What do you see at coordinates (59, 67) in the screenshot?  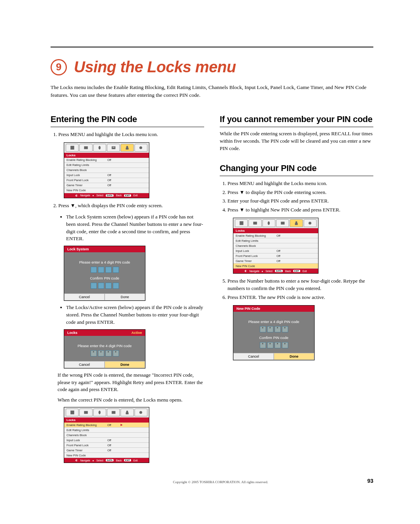 I see `chapter-number-badge: 9` at bounding box center [59, 67].